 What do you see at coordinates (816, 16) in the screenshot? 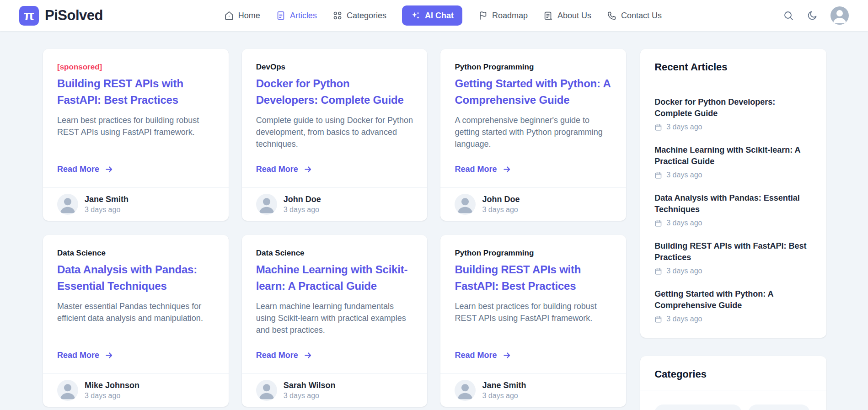
I see `header-actions` at bounding box center [816, 16].